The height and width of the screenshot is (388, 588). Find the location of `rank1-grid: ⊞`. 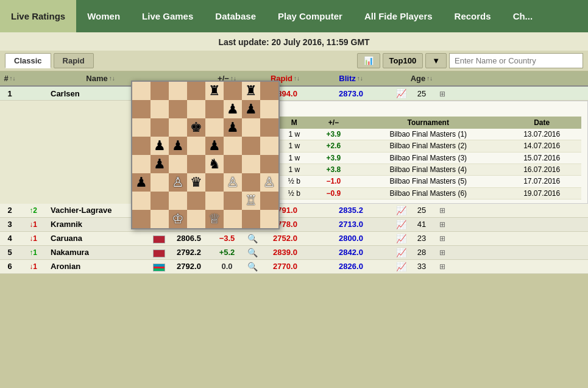

rank1-grid: ⊞ is located at coordinates (442, 94).